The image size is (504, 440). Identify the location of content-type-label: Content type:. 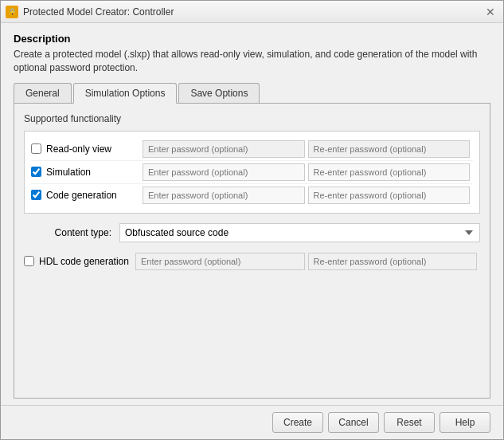
(76, 233).